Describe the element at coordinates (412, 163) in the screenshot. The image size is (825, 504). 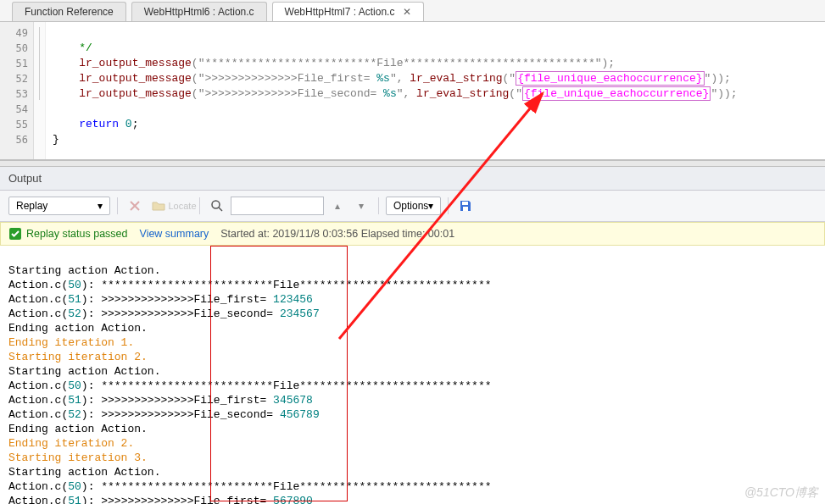
I see `splitter` at that location.